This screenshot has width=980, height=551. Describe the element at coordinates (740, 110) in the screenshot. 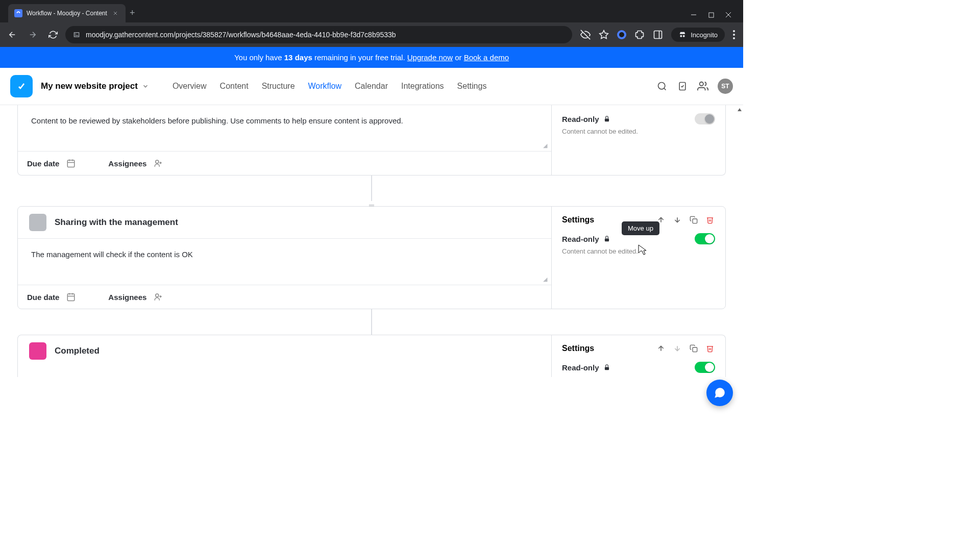

I see `scroll-up-icon` at that location.